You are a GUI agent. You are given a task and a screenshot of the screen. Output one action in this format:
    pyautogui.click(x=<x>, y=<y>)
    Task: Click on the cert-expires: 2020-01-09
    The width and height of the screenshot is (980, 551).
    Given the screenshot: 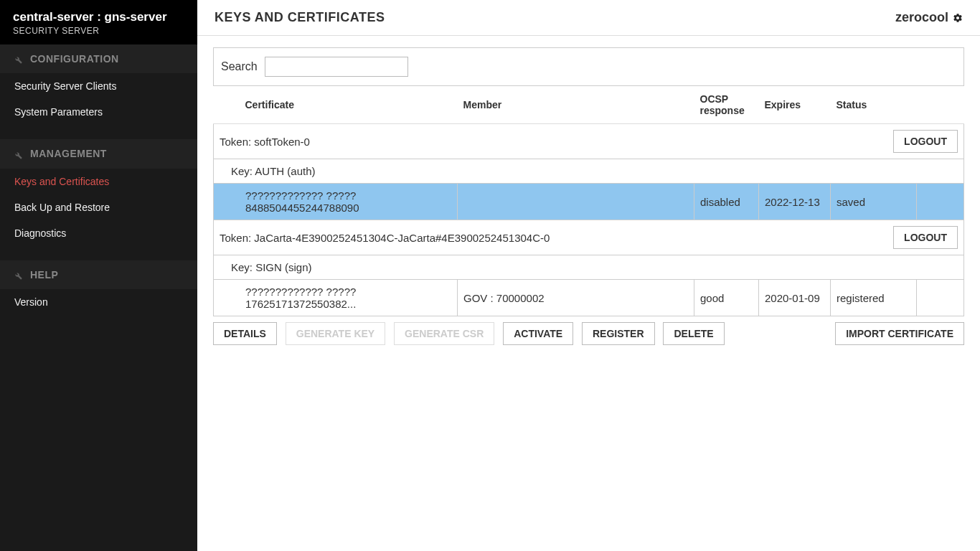 What is the action you would take?
    pyautogui.click(x=795, y=298)
    